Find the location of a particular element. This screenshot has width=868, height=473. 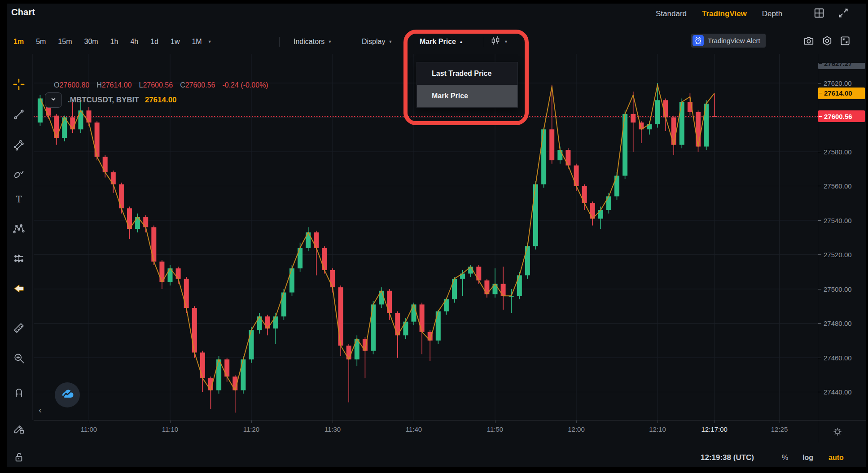

menu-item-mark-price: Mark Price is located at coordinates (467, 96).